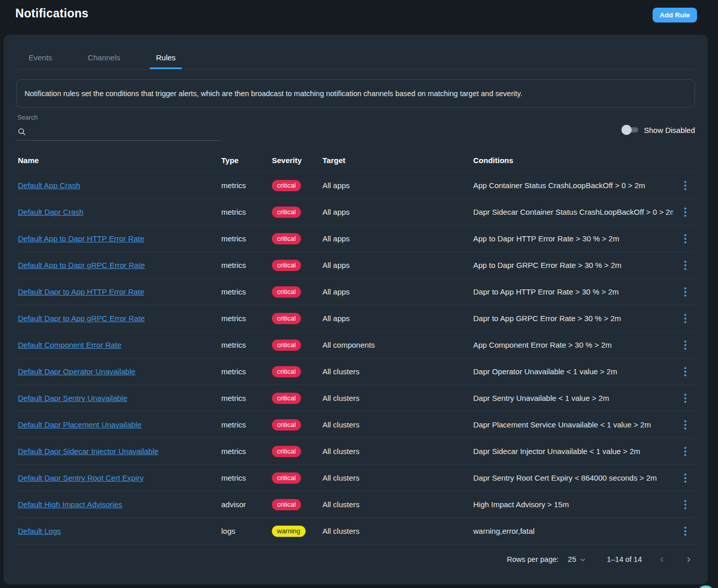  Describe the element at coordinates (51, 212) in the screenshot. I see `rule-name-link: Default Dapr Crash` at that location.